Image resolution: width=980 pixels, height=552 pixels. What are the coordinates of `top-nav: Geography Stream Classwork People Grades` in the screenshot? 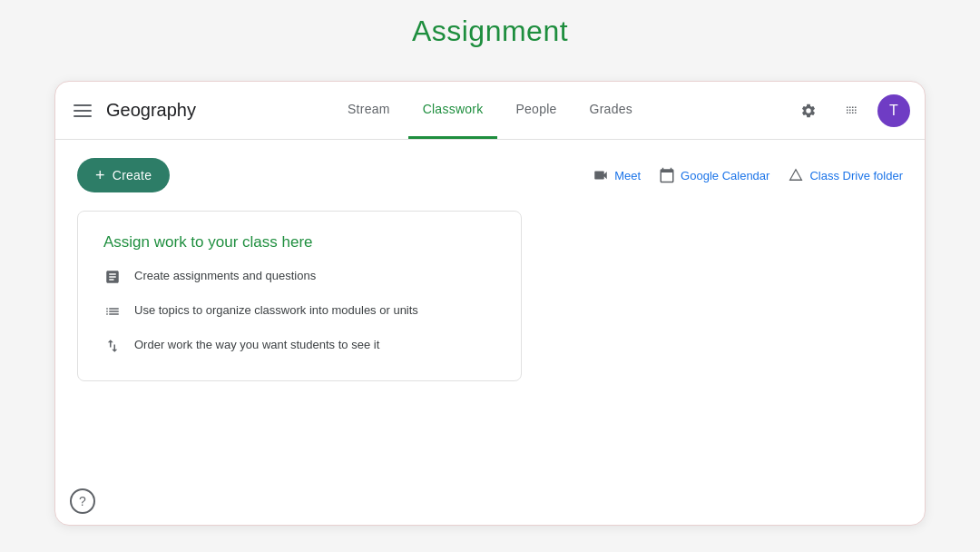 It's located at (490, 111).